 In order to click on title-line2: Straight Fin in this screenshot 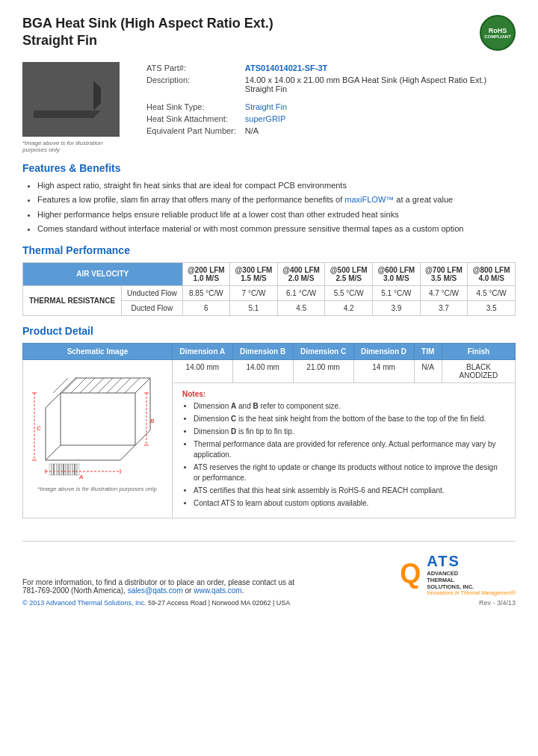, I will do `click(60, 40)`.